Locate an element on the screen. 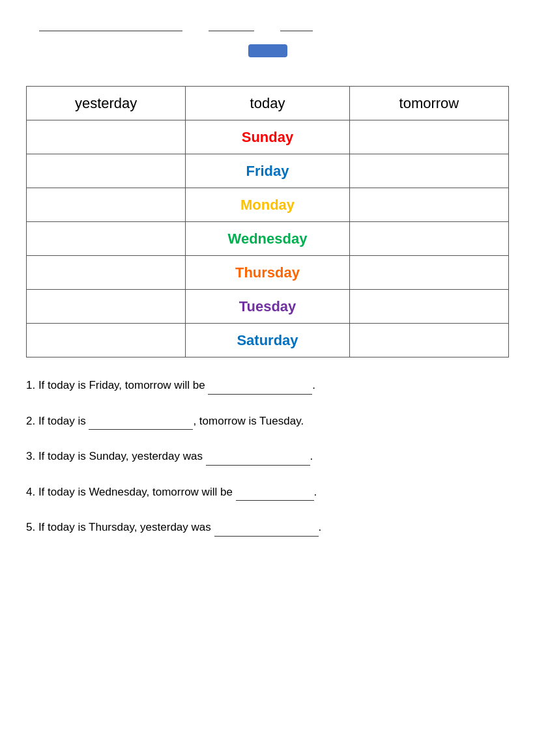  today-cell: Sunday is located at coordinates (268, 137).